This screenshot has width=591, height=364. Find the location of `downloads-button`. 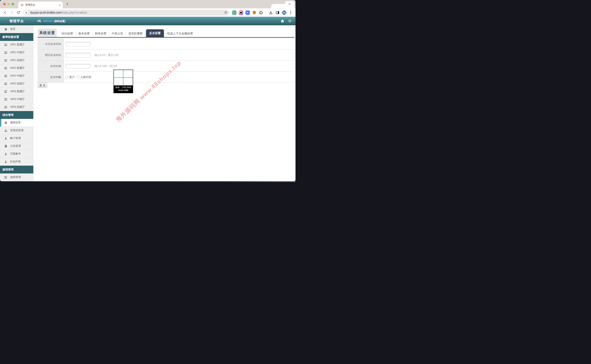

downloads-button is located at coordinates (271, 13).